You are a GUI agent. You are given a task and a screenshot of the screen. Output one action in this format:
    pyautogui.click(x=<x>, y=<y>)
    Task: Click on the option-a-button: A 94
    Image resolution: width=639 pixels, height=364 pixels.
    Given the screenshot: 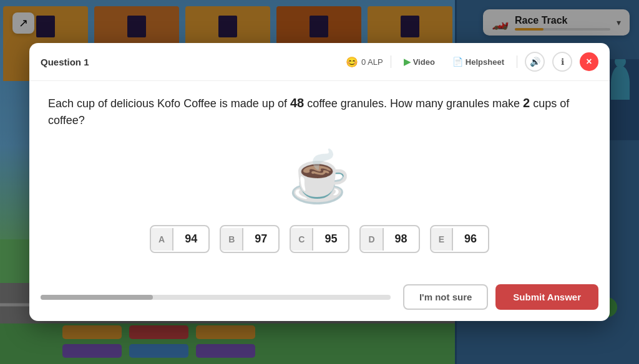 What is the action you would take?
    pyautogui.click(x=180, y=239)
    